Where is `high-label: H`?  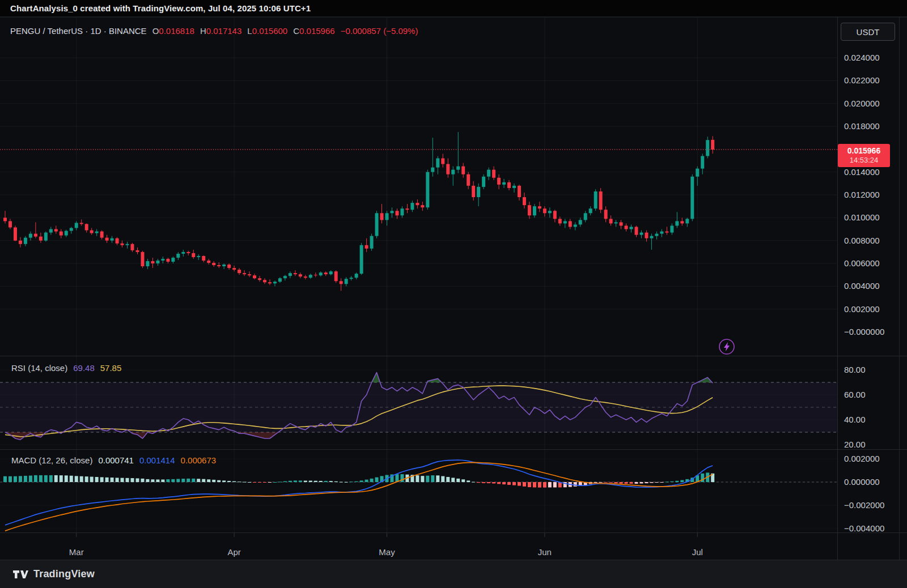
high-label: H is located at coordinates (203, 31).